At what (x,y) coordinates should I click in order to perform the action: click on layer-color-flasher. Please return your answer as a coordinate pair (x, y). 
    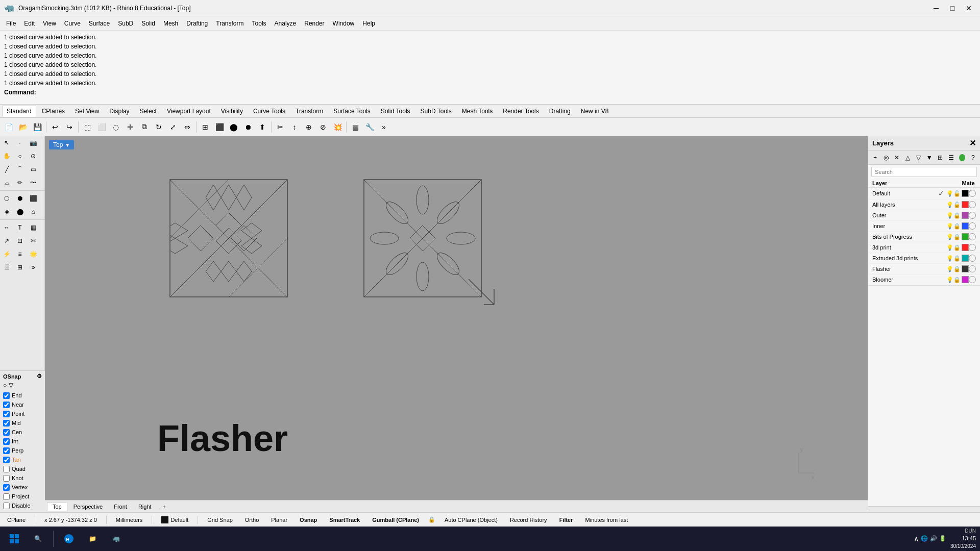
    Looking at the image, I should click on (965, 269).